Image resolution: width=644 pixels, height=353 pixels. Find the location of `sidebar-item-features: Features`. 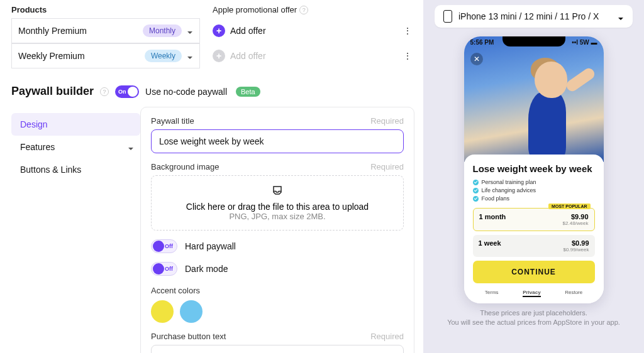

sidebar-item-features: Features is located at coordinates (75, 147).